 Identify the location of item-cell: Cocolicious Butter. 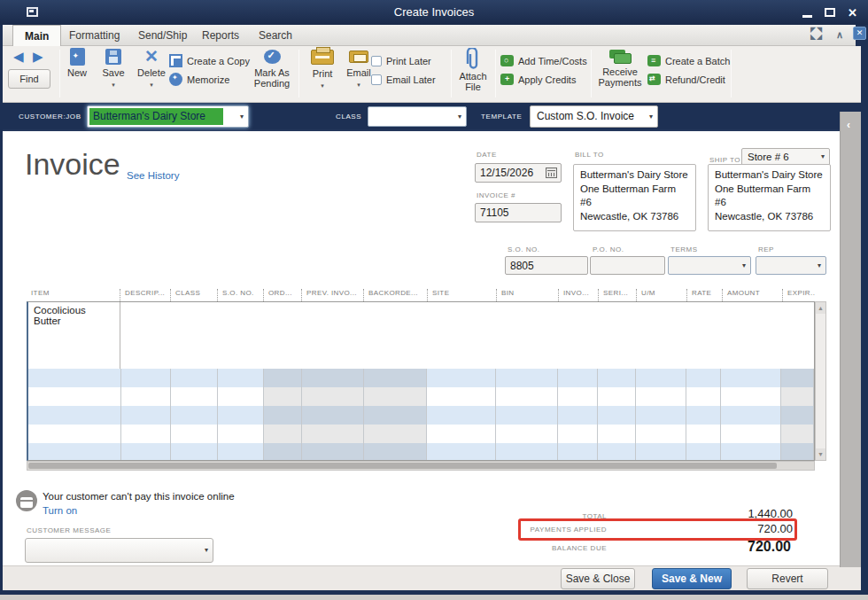
(74, 335).